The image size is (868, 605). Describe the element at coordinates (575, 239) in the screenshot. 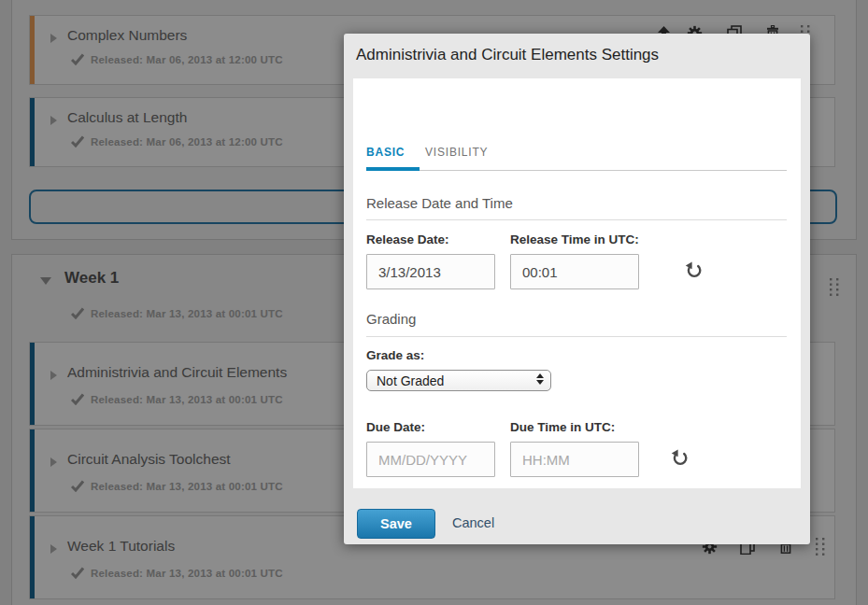

I see `release-time-label: Release Time in UTC:` at that location.